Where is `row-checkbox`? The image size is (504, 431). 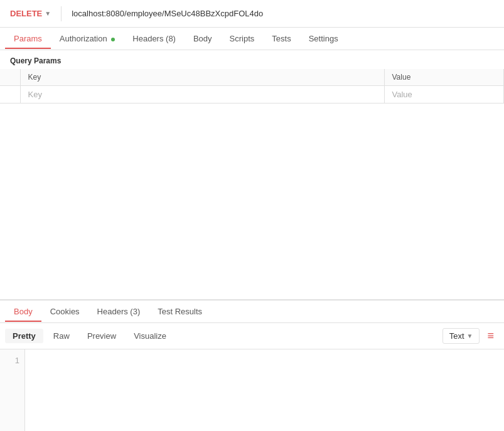 row-checkbox is located at coordinates (10, 95).